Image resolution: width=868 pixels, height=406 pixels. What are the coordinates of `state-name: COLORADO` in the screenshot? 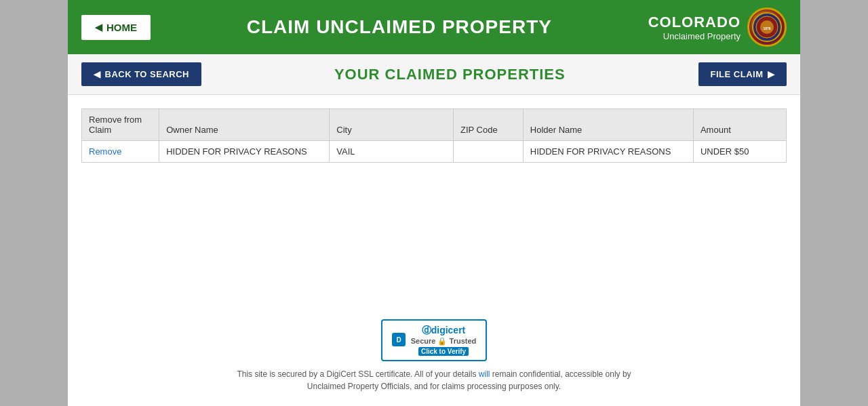 It's located at (694, 22).